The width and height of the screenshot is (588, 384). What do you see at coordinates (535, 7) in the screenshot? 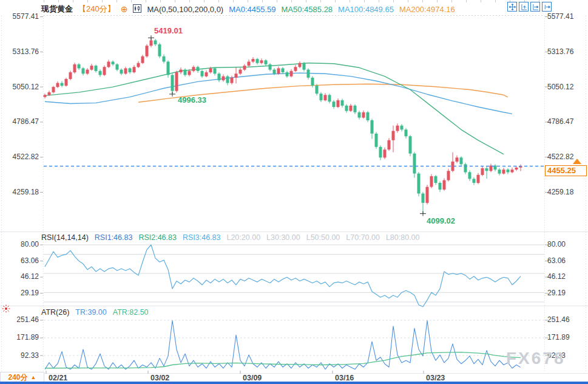
I see `fit-x-axis-icon` at bounding box center [535, 7].